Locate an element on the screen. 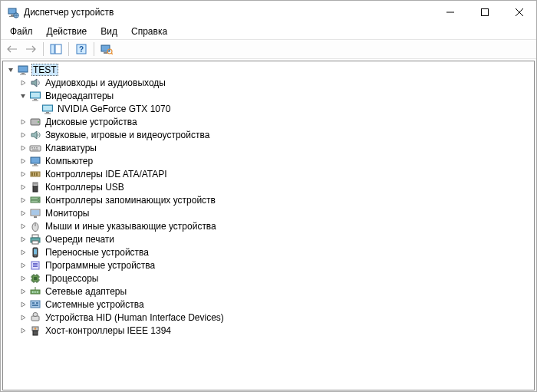 This screenshot has height=392, width=537. tree-category-label: Мониторы is located at coordinates (68, 213).